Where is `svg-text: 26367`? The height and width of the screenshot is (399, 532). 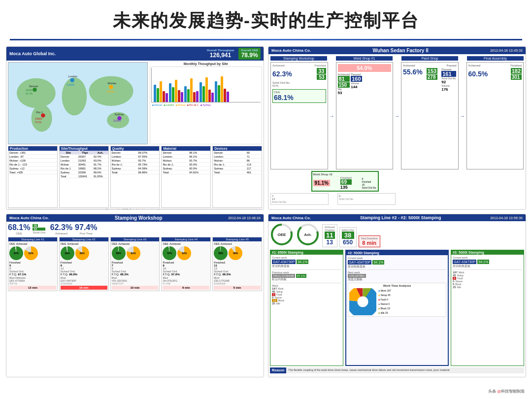
svg-text: 26367 is located at coordinates (30, 90).